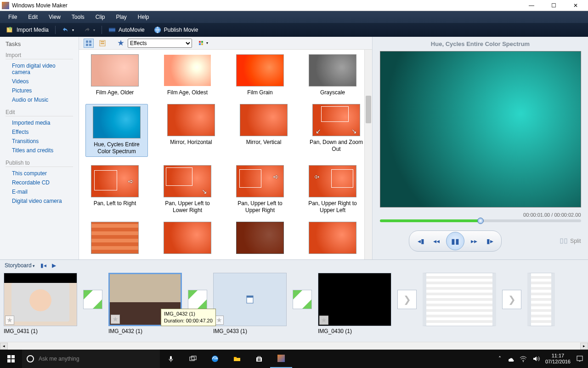  Describe the element at coordinates (294, 30) in the screenshot. I see `toolbar: Import Media ▾ ▾ AutoMovie Publish Movie` at that location.